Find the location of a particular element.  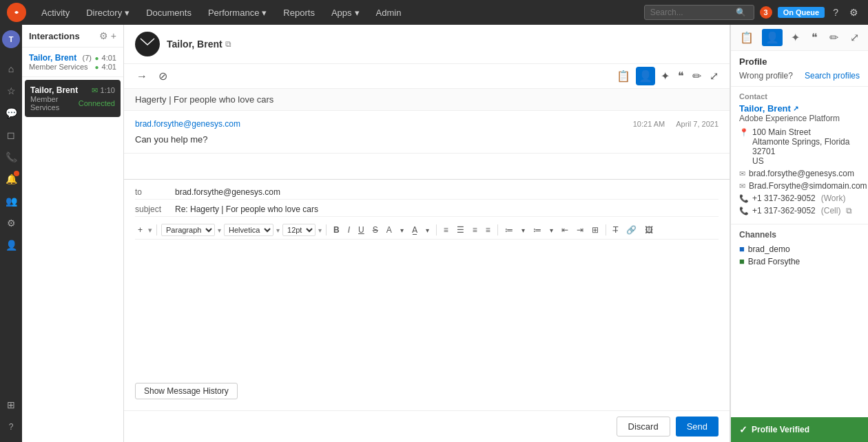

et-indent-decrease: ⇤ is located at coordinates (565, 230).